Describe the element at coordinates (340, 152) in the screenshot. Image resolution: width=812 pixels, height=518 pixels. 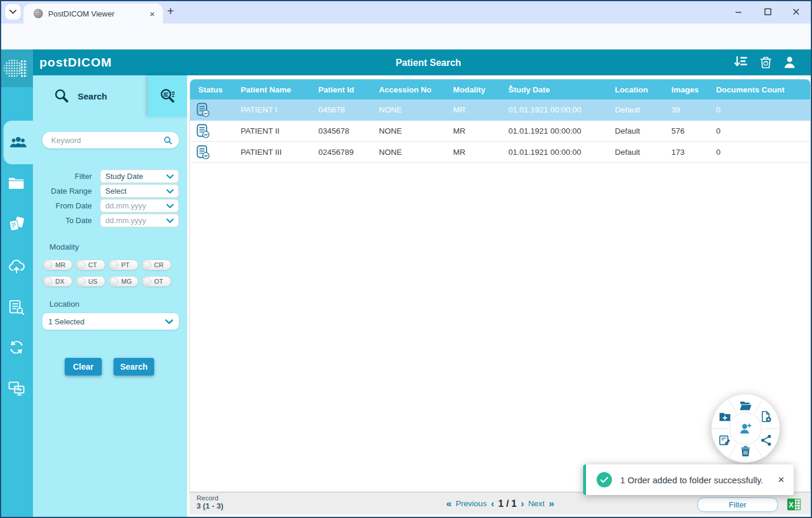
I see `patient-id-cell: 02456789` at that location.